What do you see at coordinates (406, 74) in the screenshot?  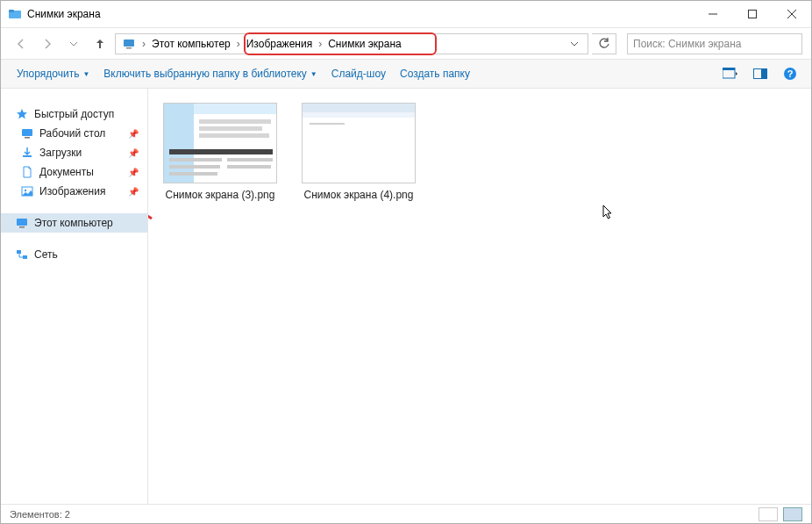 I see `command-bar: Упорядочить▼ Включить выбранную папку в …` at bounding box center [406, 74].